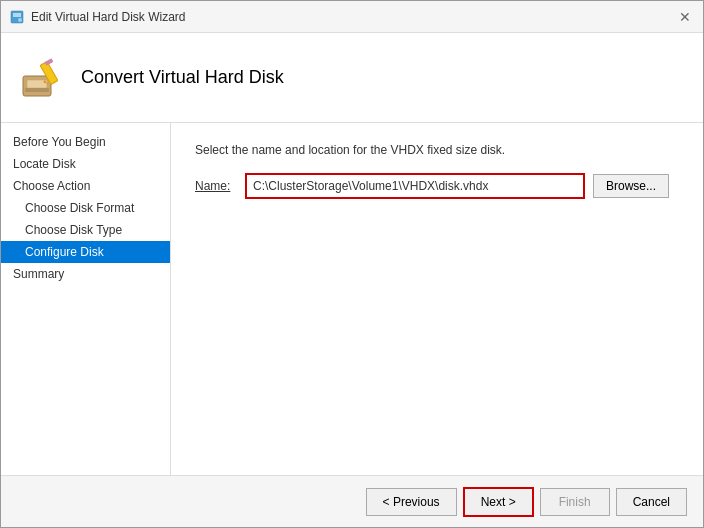  I want to click on previous-button: < Previous, so click(412, 502).